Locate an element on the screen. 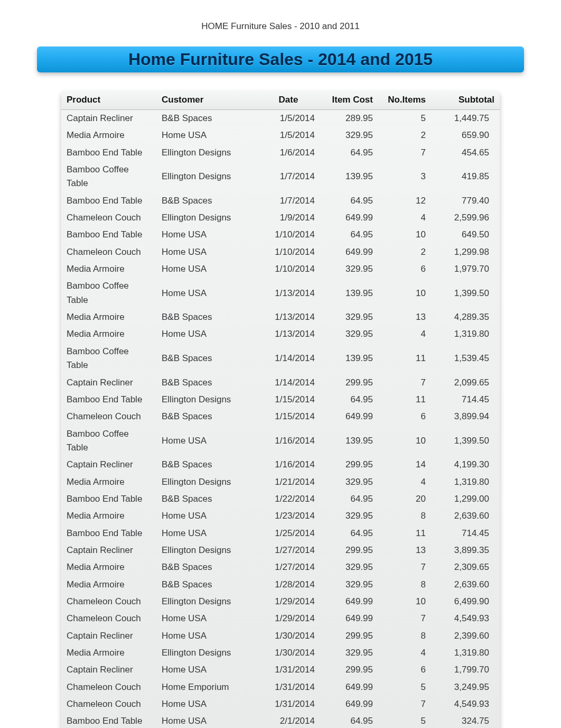  table-row: Bamboo End TableEllington Designs1/15/20… is located at coordinates (280, 400).